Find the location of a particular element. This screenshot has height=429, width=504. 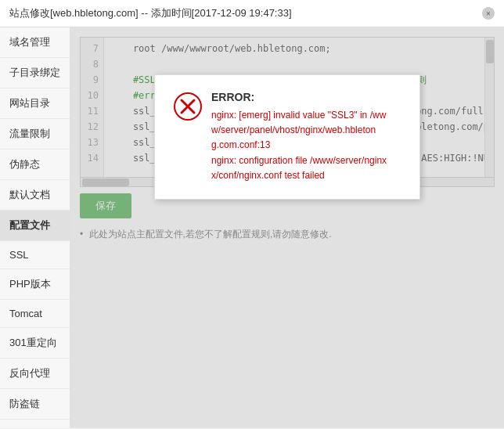

sidebar-item-hotlink: 防盗链 is located at coordinates (34, 404).